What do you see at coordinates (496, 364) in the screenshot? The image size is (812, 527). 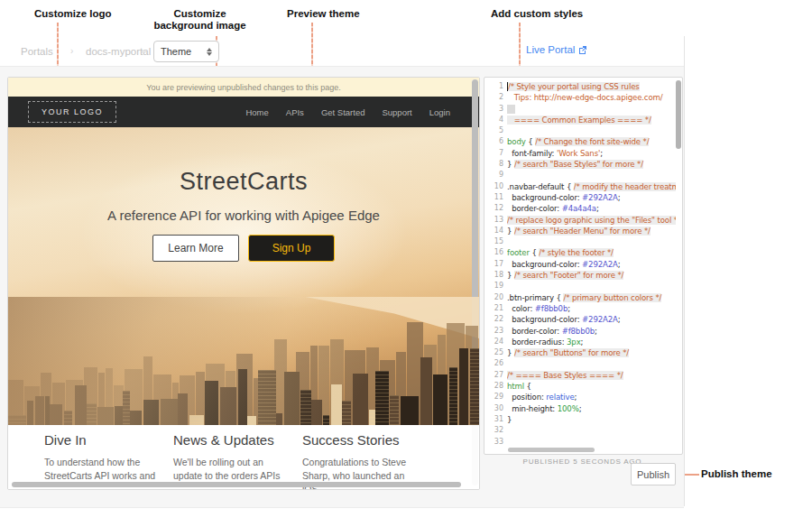 I see `line-number: 26` at bounding box center [496, 364].